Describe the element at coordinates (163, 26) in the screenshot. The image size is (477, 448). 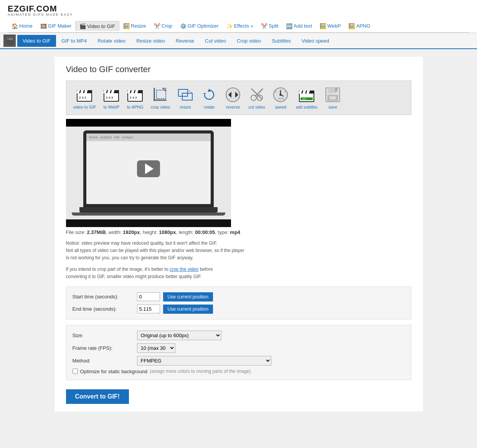
I see `nav-crop: ✂️ Crop` at that location.